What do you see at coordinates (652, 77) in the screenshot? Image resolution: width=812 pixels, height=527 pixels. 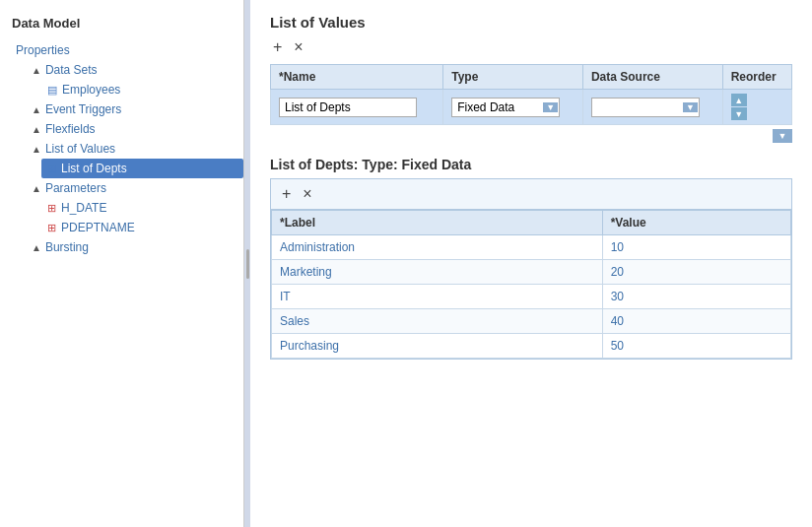 I see `col-datasource: Data Source` at bounding box center [652, 77].